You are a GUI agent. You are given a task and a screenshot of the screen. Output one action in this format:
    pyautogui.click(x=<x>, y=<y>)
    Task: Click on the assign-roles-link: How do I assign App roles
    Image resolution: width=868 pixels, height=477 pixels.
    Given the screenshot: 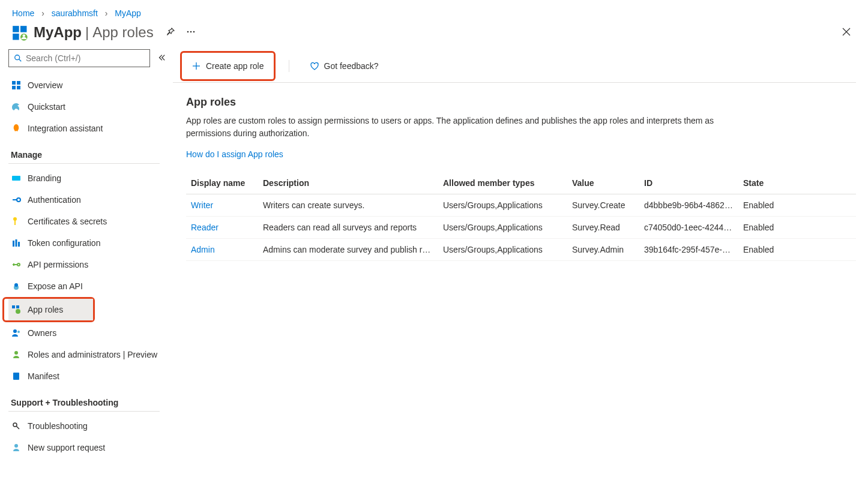 What is the action you would take?
    pyautogui.click(x=235, y=154)
    